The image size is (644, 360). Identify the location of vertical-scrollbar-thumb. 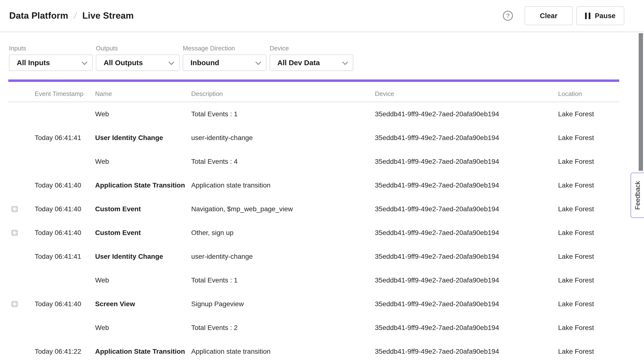
(641, 102).